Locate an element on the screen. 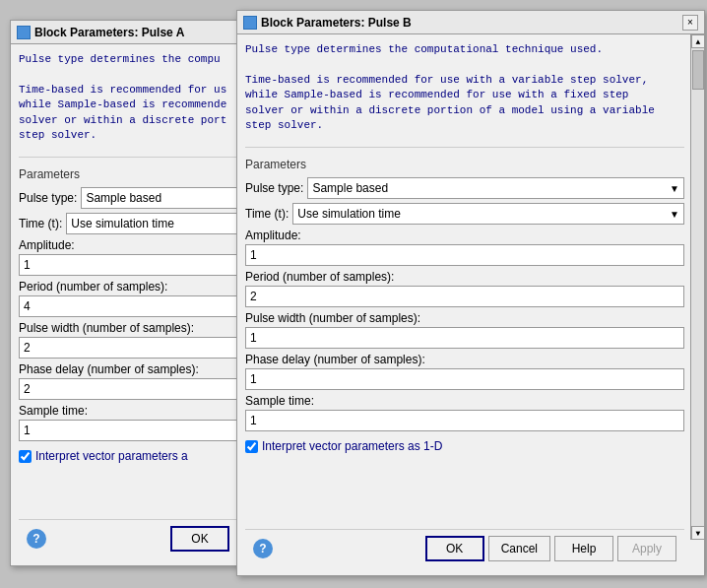 The image size is (707, 588). pulse-width-label-a: Pulse width (number of samples): is located at coordinates (128, 328).